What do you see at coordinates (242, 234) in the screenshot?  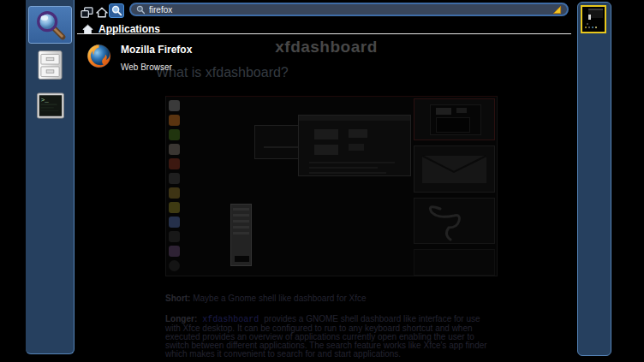 I see `bg-menu-popup` at bounding box center [242, 234].